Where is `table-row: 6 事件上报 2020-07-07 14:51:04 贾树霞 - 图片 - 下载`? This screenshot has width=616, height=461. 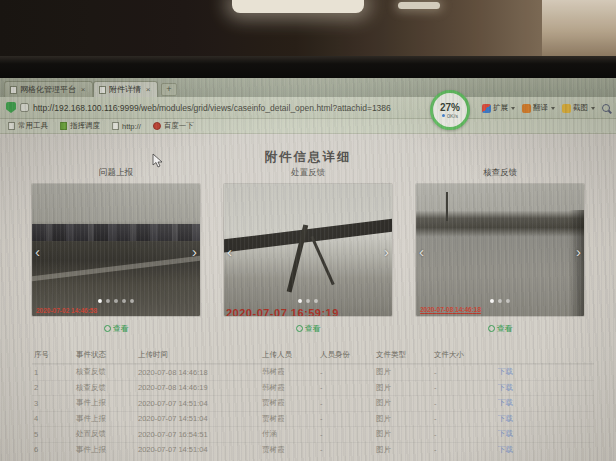 table-row: 6 事件上报 2020-07-07 14:51:04 贾树霞 - 图片 - 下载 is located at coordinates (313, 450).